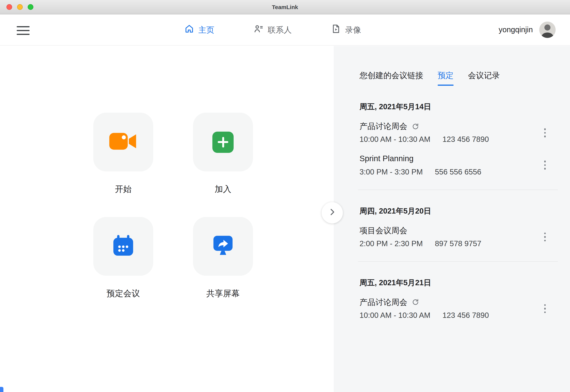 Image resolution: width=570 pixels, height=392 pixels. I want to click on share-screen-button, so click(223, 246).